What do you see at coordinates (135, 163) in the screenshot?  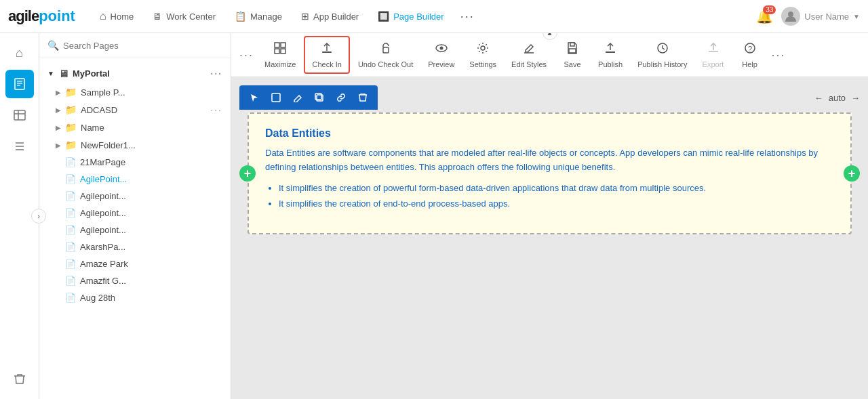 I see `tree-item-21marpage: 📄 21MarPage` at bounding box center [135, 163].